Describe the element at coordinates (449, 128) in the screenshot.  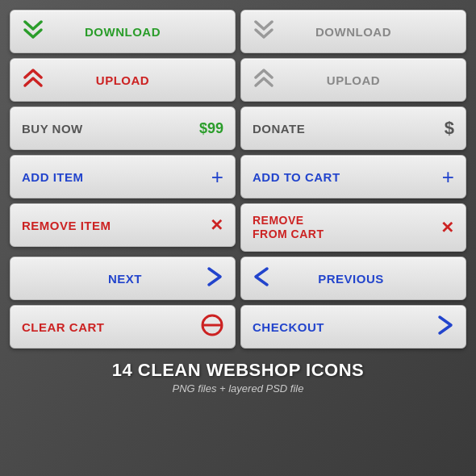
I see `donate-price: $` at that location.